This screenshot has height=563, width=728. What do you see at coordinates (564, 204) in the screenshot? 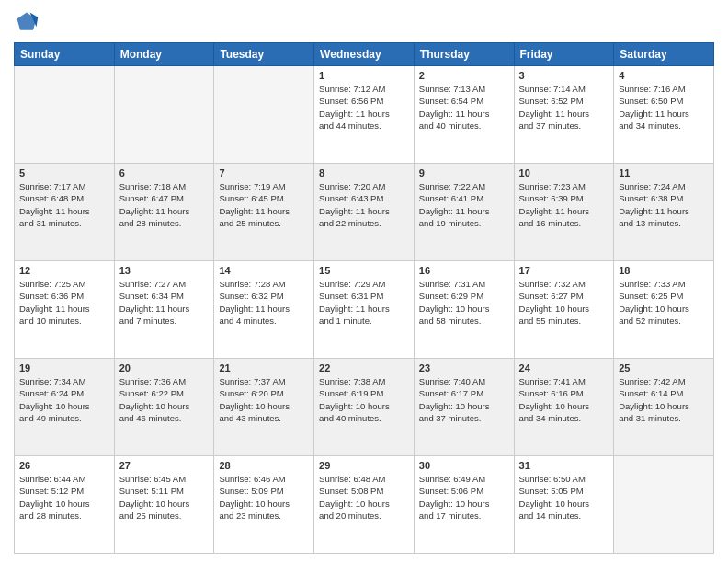
I see `day-info: Sunrise: 7:23 AM Sunset: 6:39 PM Dayligh…` at bounding box center [564, 204].